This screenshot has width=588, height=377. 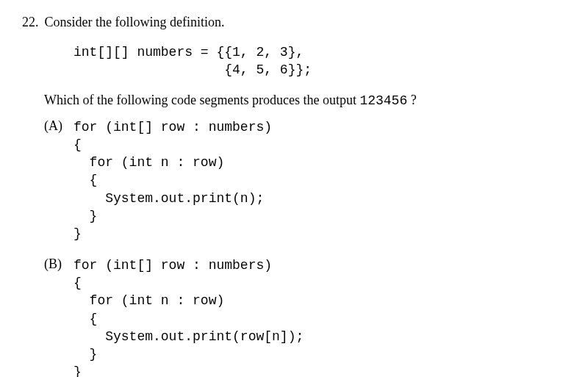 I want to click on code-line-1: int[][] numbers = {{1, 2, 3},, so click(x=188, y=52).